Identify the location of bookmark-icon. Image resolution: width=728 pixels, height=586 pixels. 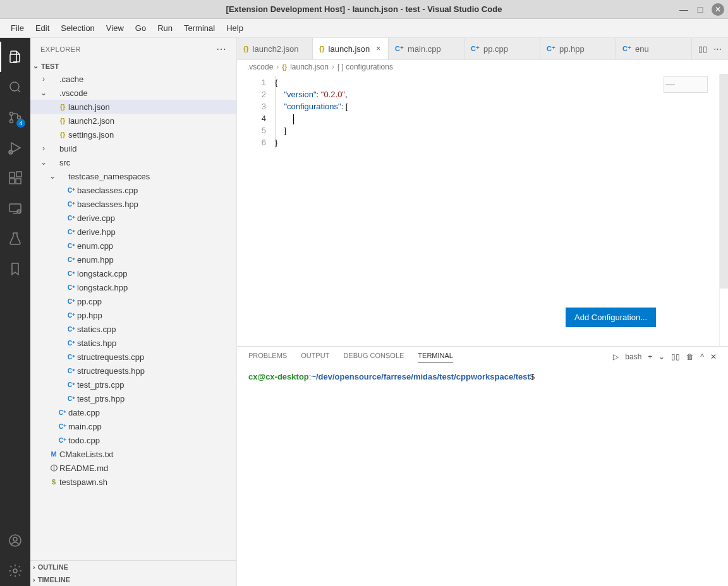
(15, 269).